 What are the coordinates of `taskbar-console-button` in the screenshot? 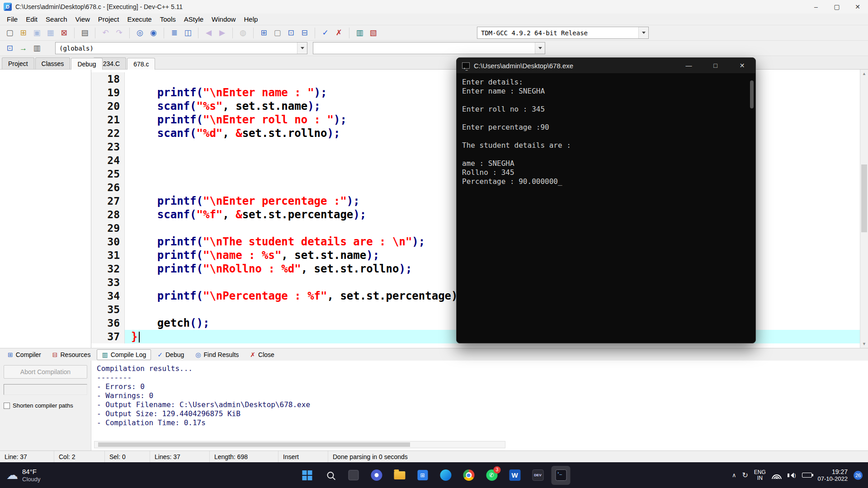 It's located at (561, 475).